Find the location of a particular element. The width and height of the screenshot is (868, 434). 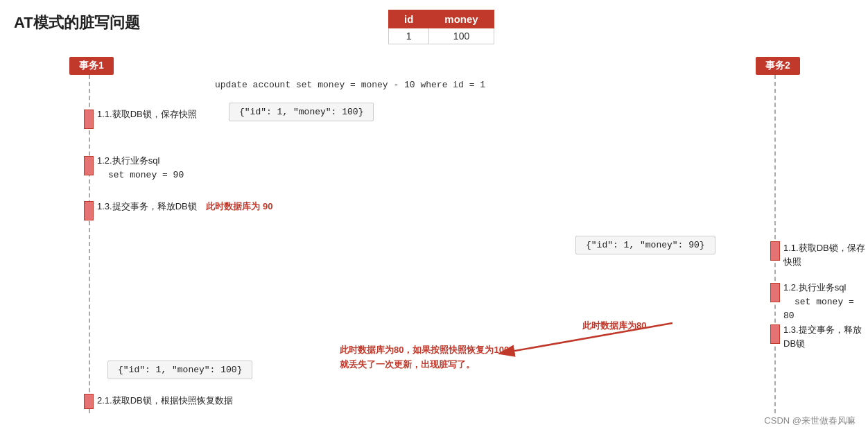

db-table-cell-money: 100 is located at coordinates (462, 36).